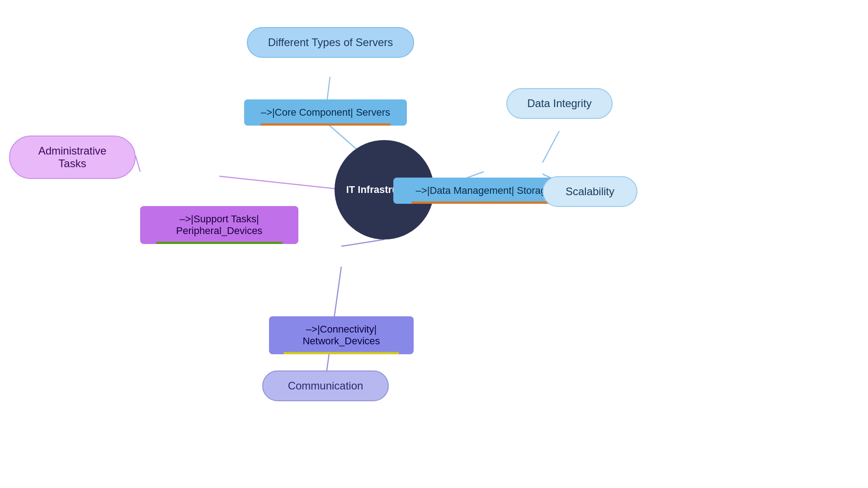 The image size is (868, 488). What do you see at coordinates (326, 386) in the screenshot?
I see `node-communication-label: Communication` at bounding box center [326, 386].